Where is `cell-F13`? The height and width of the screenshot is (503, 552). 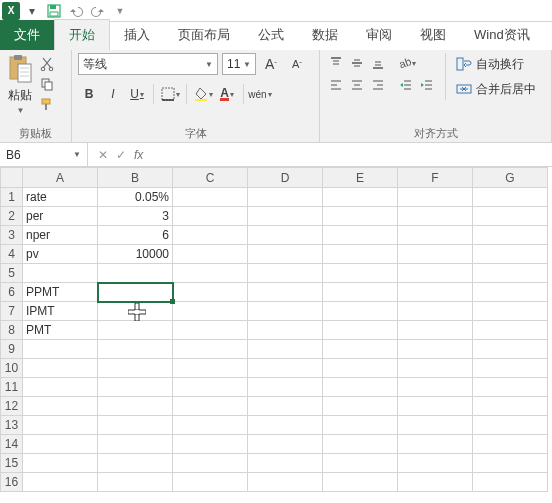
cell-F13 is located at coordinates (436, 426).